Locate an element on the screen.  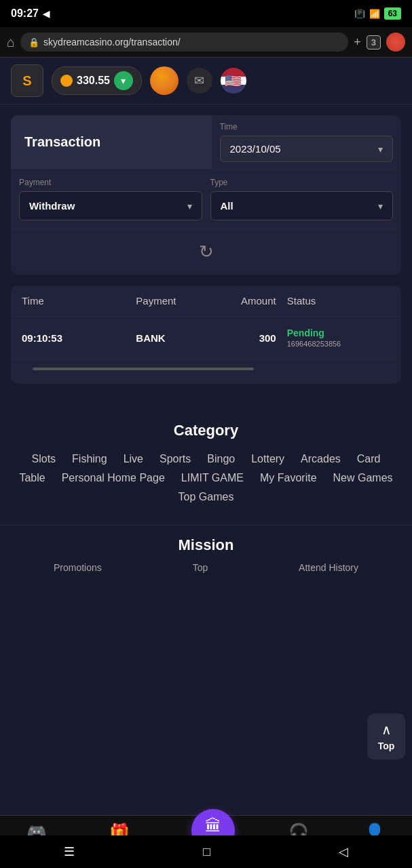
browser-home-button: ⌂ is located at coordinates (11, 42).